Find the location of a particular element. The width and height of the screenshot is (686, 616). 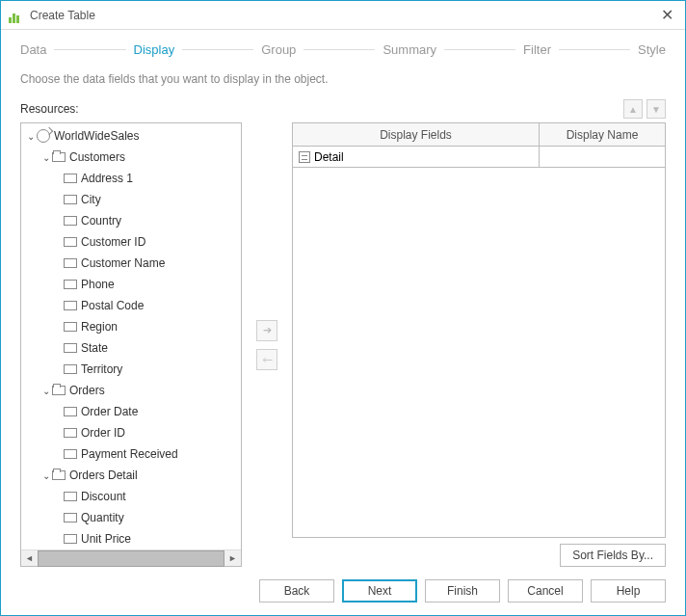

tree-field-label: Country is located at coordinates (101, 221).